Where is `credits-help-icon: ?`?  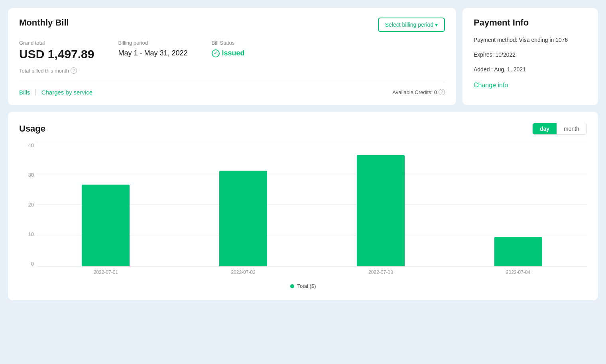
credits-help-icon: ? is located at coordinates (442, 92).